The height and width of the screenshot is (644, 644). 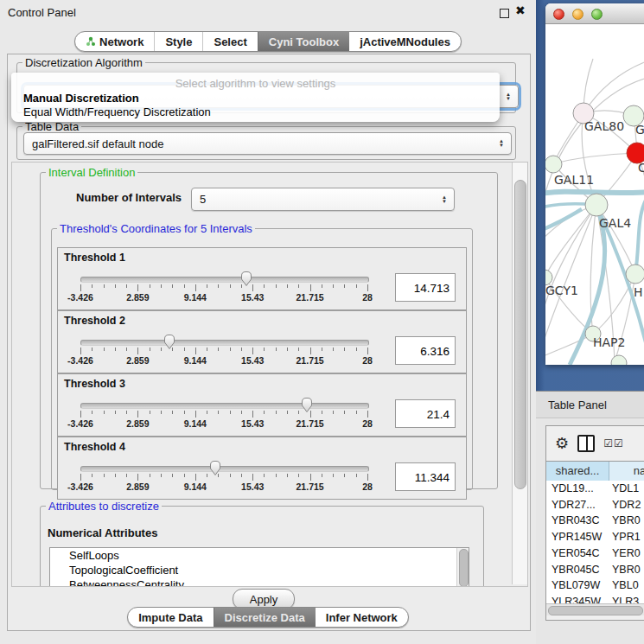 I want to click on node-label-h: H, so click(x=638, y=292).